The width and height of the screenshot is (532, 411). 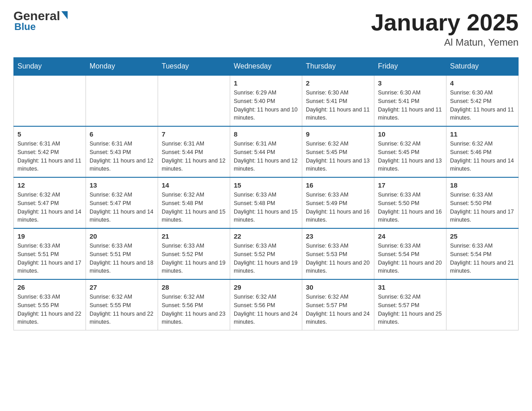 I want to click on calendar-cell: 18Sunrise: 6:33 AMSunset: 5:50 PMDayligh…, so click(x=483, y=203).